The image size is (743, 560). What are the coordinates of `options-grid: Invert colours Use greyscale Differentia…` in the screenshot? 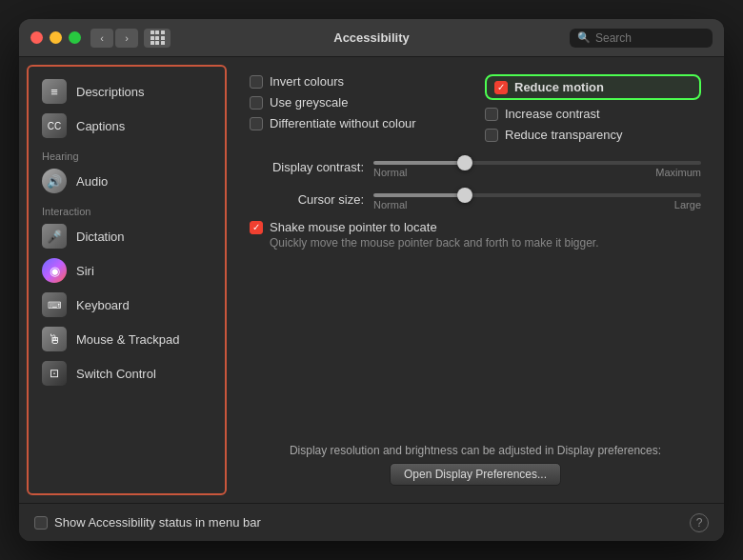 It's located at (475, 109).